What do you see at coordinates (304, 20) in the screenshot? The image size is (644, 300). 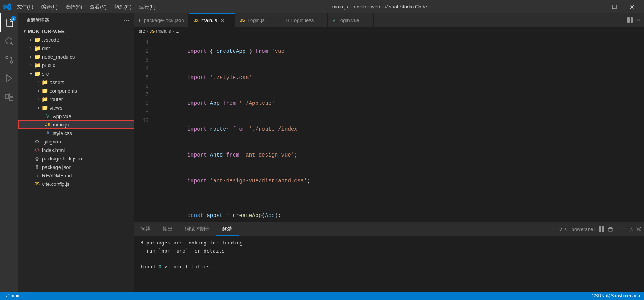 I see `tab-login-less: {} Login.less` at bounding box center [304, 20].